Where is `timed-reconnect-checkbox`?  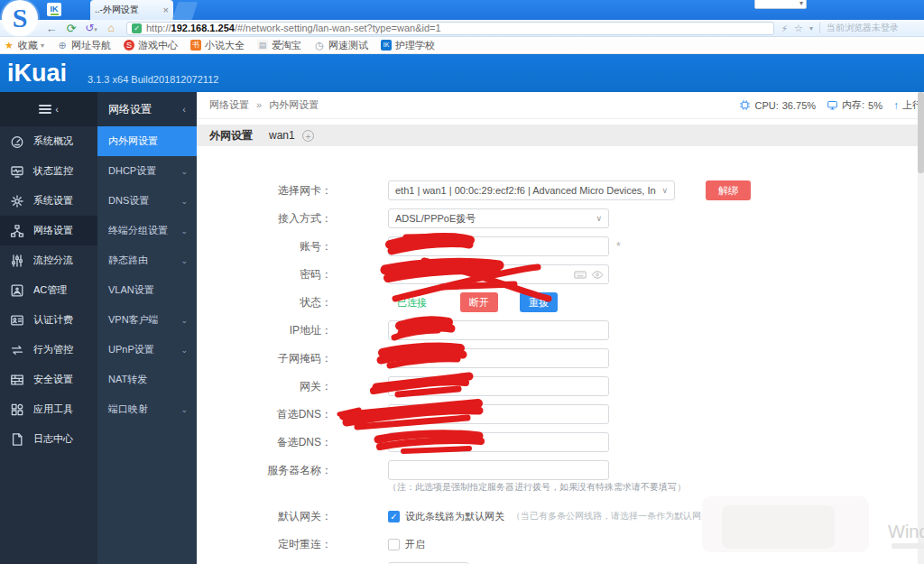 timed-reconnect-checkbox is located at coordinates (393, 545).